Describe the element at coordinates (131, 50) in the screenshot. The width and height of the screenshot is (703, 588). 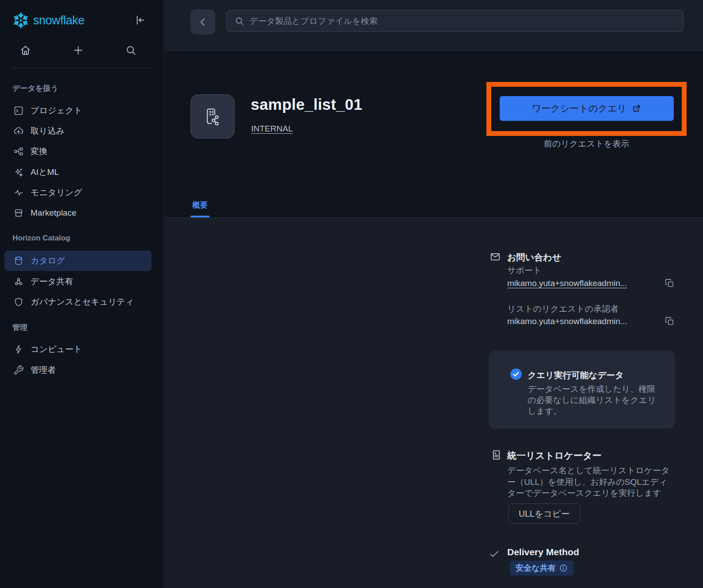
I see `sidebar-search-icon` at that location.